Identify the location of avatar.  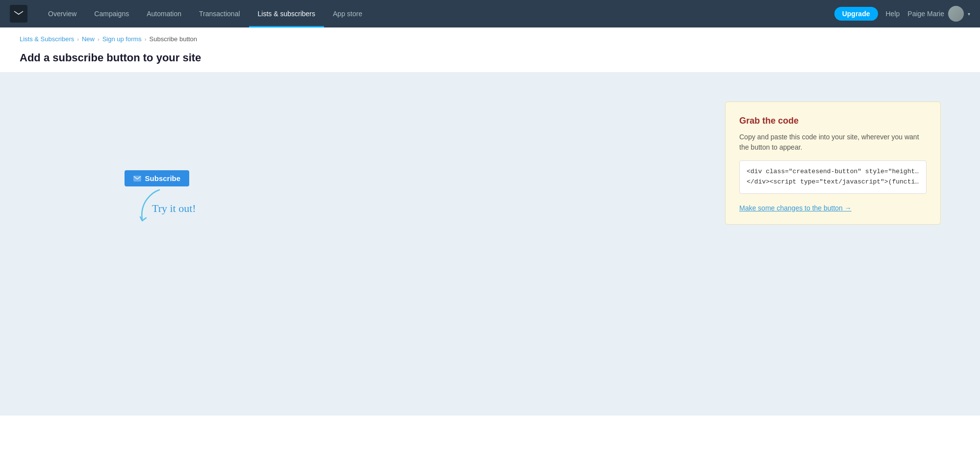
(956, 14).